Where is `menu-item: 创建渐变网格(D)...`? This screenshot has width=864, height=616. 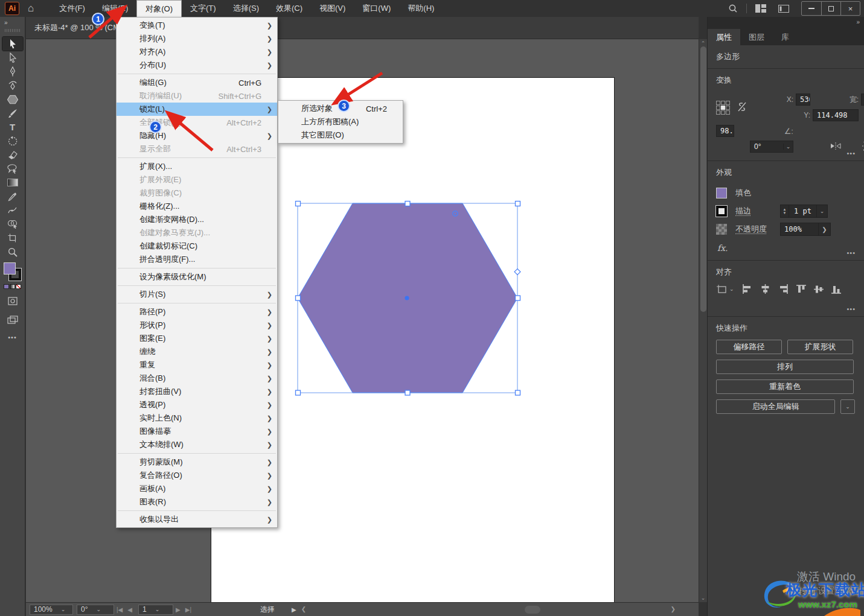
menu-item: 创建渐变网格(D)... is located at coordinates (197, 220).